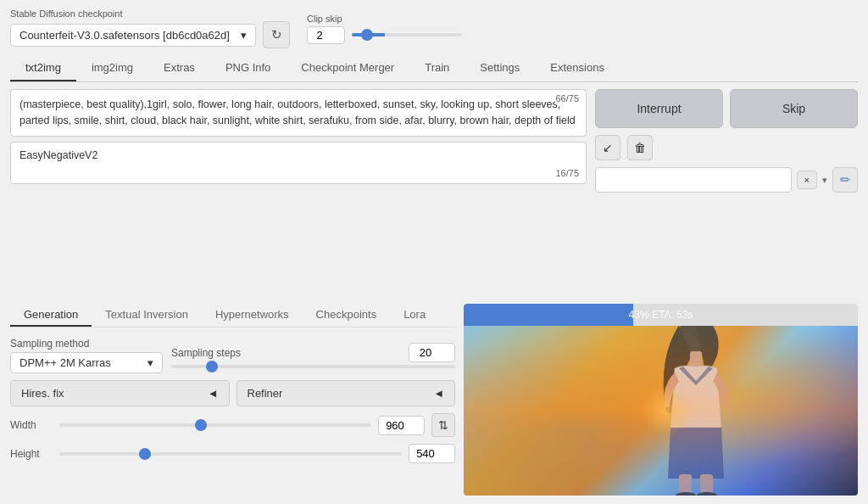 The height and width of the screenshot is (504, 868). What do you see at coordinates (31, 454) in the screenshot?
I see `height-label: Height` at bounding box center [31, 454].